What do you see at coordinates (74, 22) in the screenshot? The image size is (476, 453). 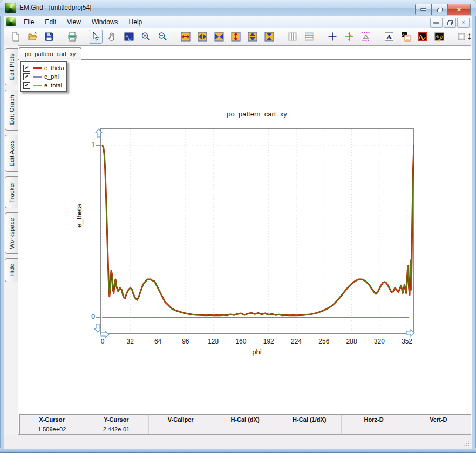 I see `menu-view: View` at bounding box center [74, 22].